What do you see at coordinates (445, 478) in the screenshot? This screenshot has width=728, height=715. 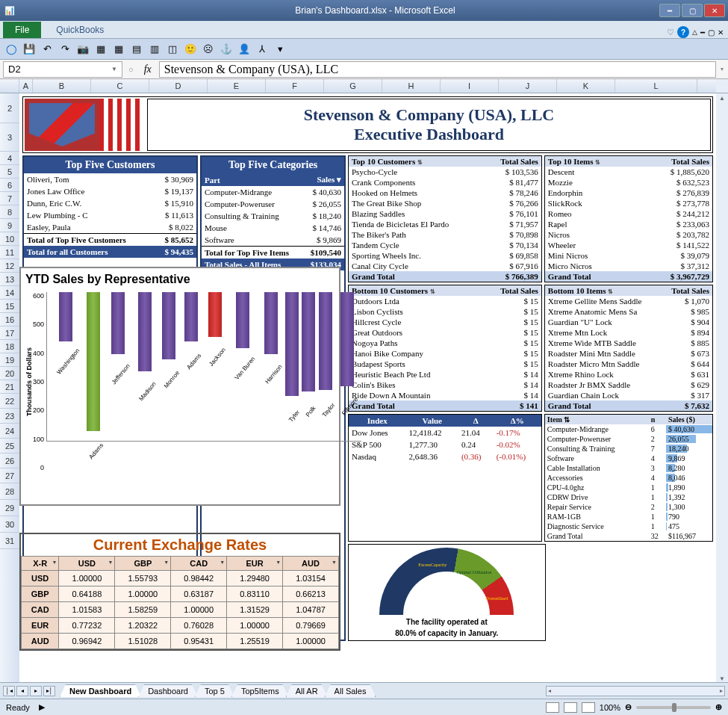 I see `indices-box: IndexValueΔΔ%Dow Jones12,418.4221.04-0.1…` at bounding box center [445, 478].